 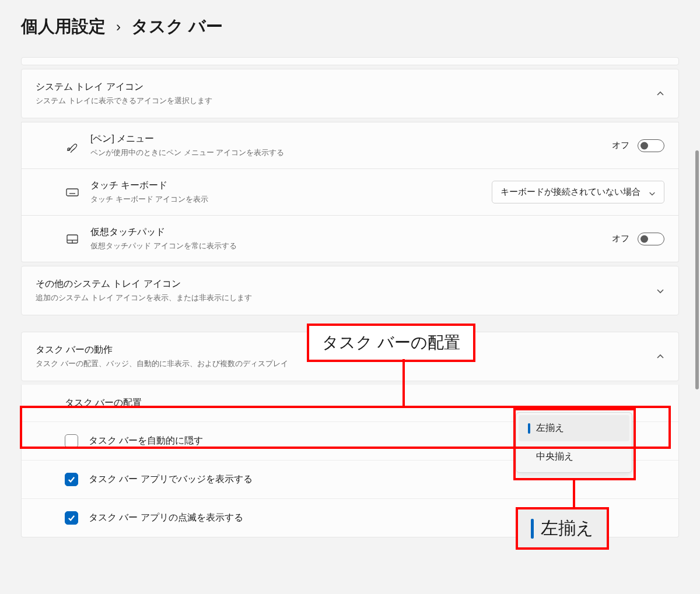 I want to click on checkbox-show-flashing, so click(x=71, y=518).